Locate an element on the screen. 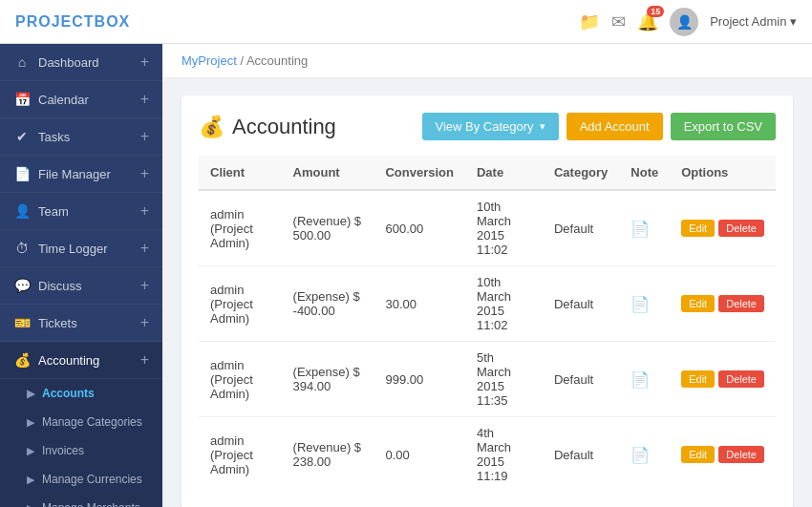  cell-conversion: 30.00 is located at coordinates (419, 304).